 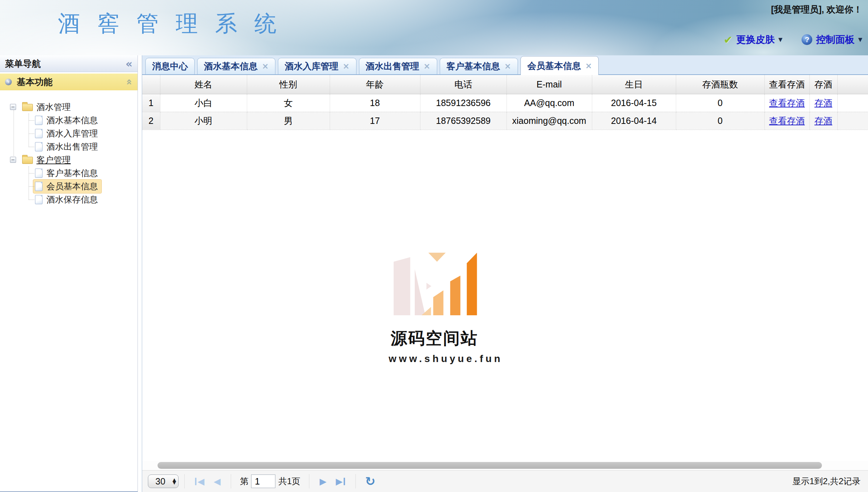 I want to click on sphere-plus-icon: +, so click(x=9, y=82).